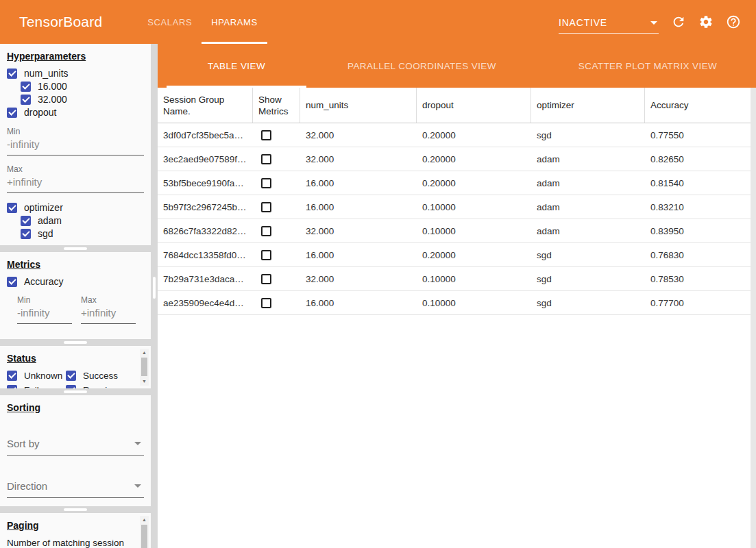 This screenshot has width=756, height=548. Describe the element at coordinates (75, 208) in the screenshot. I see `hparam-optimizer: optimizer` at that location.